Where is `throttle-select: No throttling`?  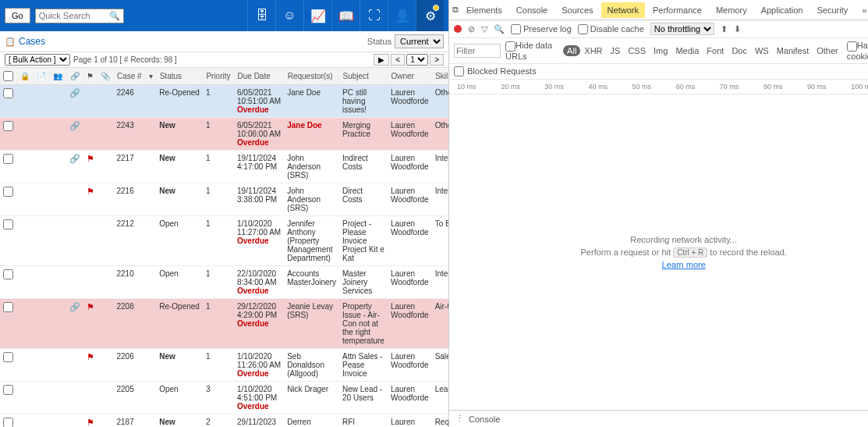
throttle-select: No throttling is located at coordinates (682, 29).